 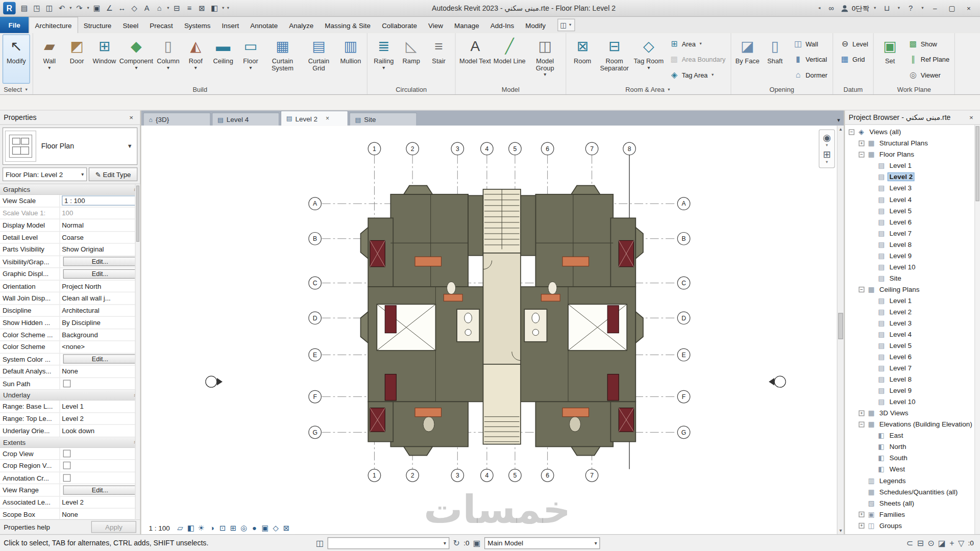 What do you see at coordinates (105, 59) in the screenshot?
I see `window-button: ⊞Window` at bounding box center [105, 59].